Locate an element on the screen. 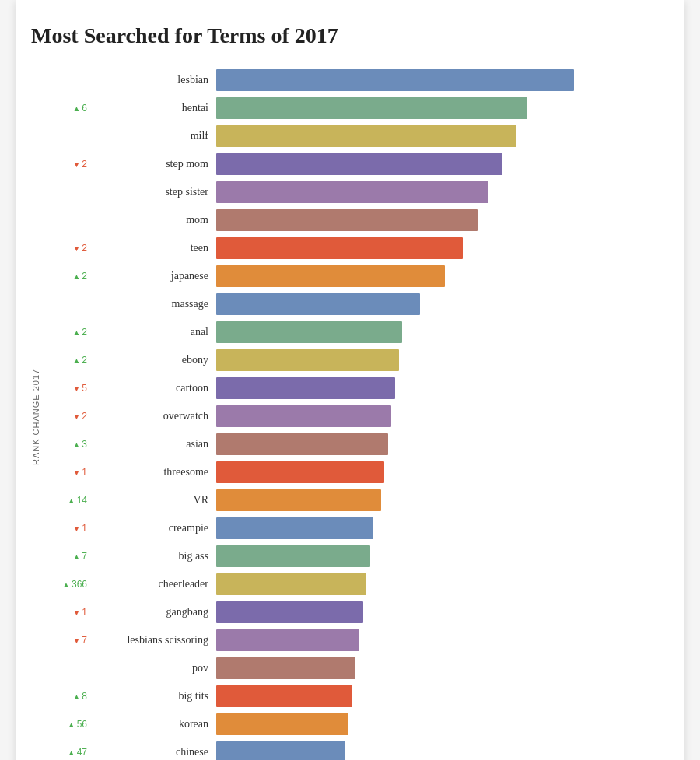  rank-change-number: 3 is located at coordinates (84, 444).